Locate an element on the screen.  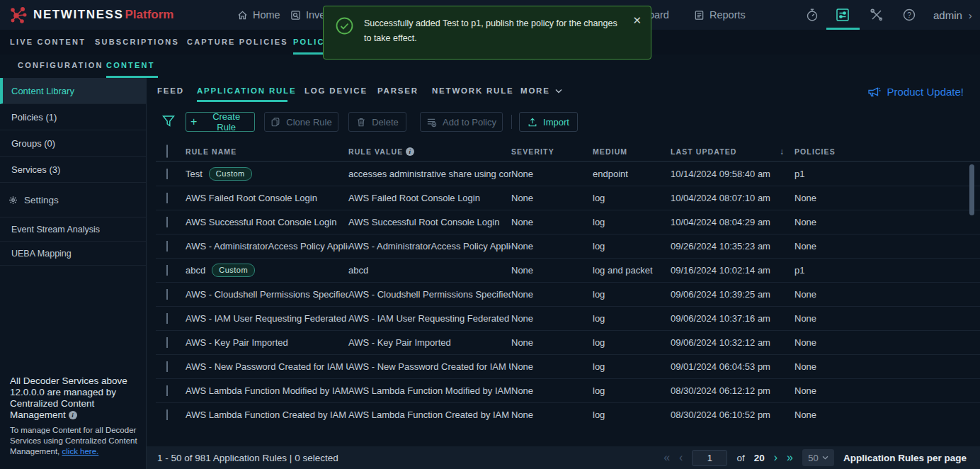
tab-log-device: LOG DEVICE is located at coordinates (336, 91).